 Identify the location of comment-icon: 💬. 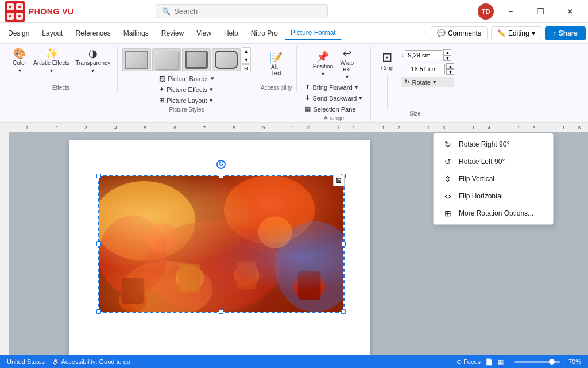
(441, 33).